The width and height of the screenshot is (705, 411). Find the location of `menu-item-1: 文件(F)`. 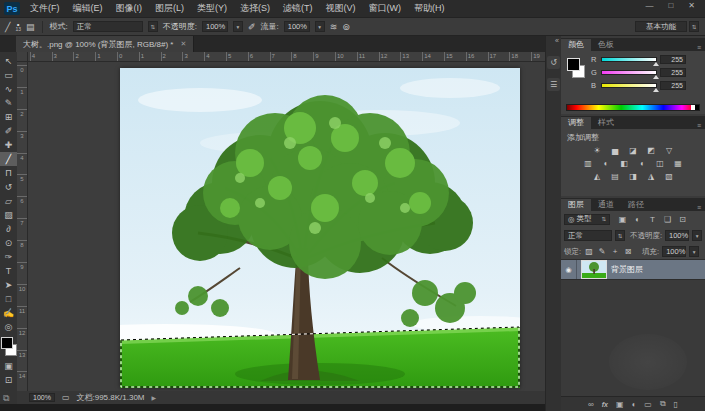

menu-item-1: 文件(F) is located at coordinates (45, 8).